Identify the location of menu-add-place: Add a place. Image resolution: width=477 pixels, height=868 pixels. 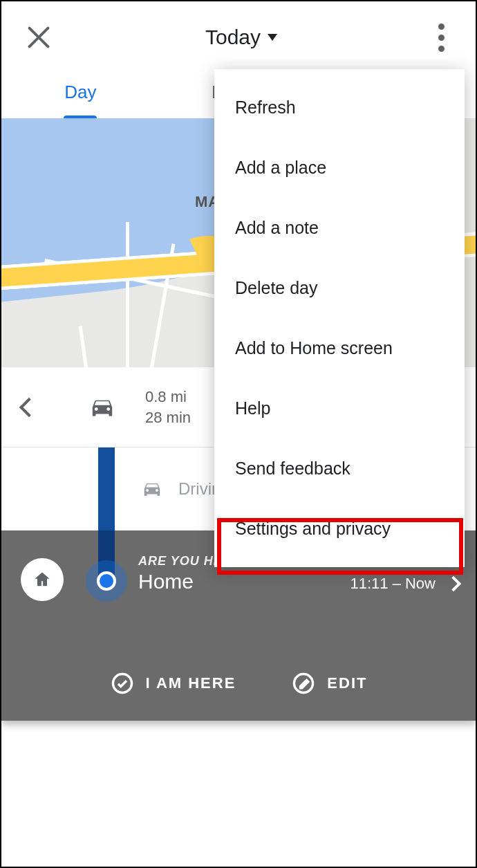
(339, 167).